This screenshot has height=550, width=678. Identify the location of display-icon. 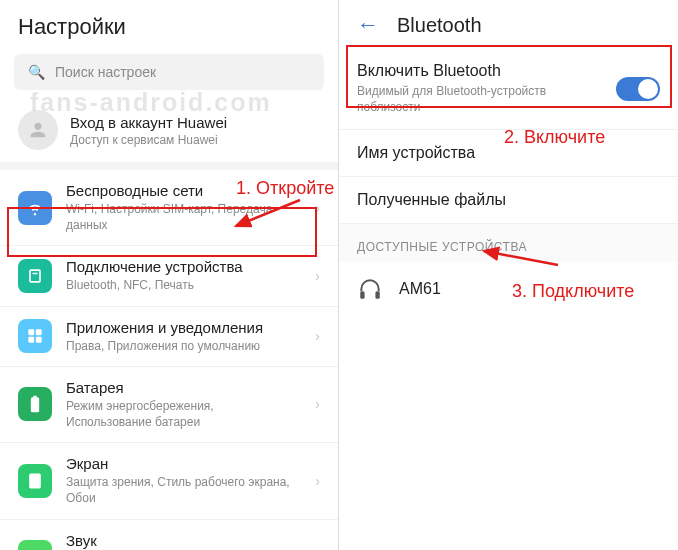
(35, 481).